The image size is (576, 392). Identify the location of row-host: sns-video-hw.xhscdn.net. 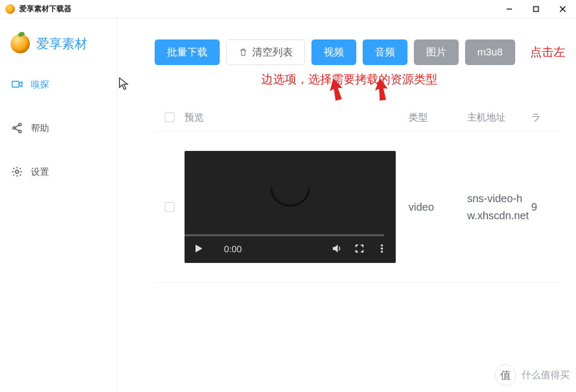
(499, 207).